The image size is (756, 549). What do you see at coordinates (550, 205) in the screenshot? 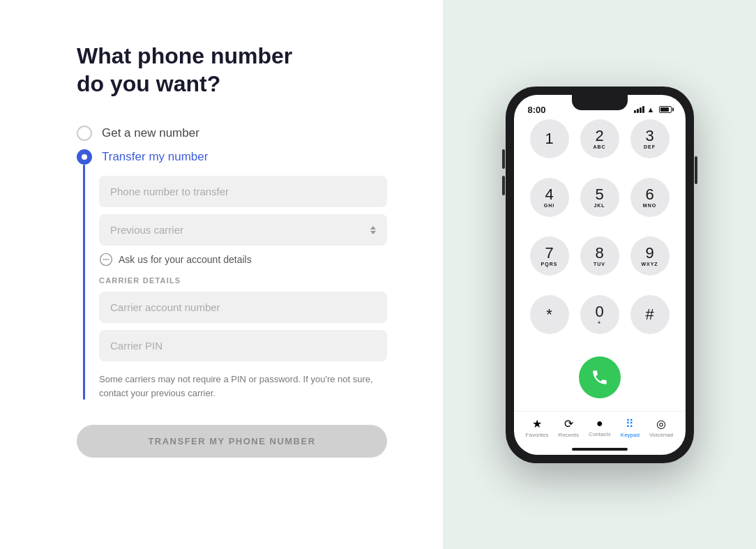
I see `key-letters-4: GHI` at bounding box center [550, 205].